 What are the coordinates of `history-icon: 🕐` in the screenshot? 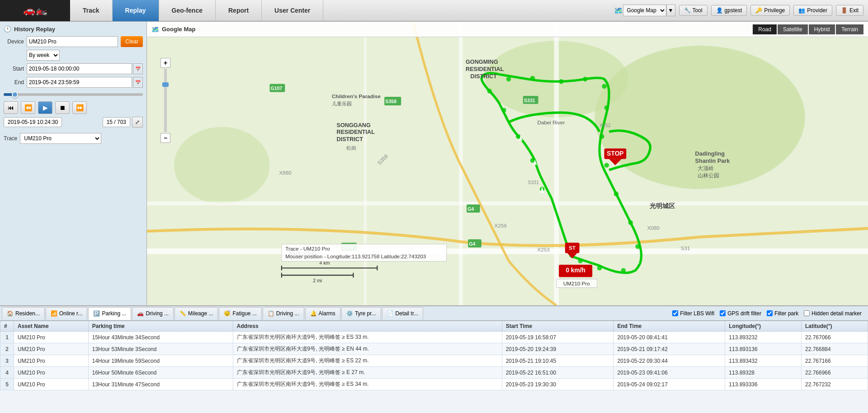 It's located at (7, 29).